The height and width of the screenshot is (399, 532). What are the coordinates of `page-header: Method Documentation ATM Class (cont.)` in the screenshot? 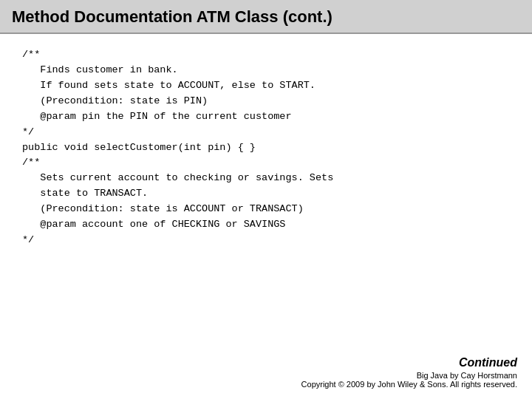 It's located at (266, 17).